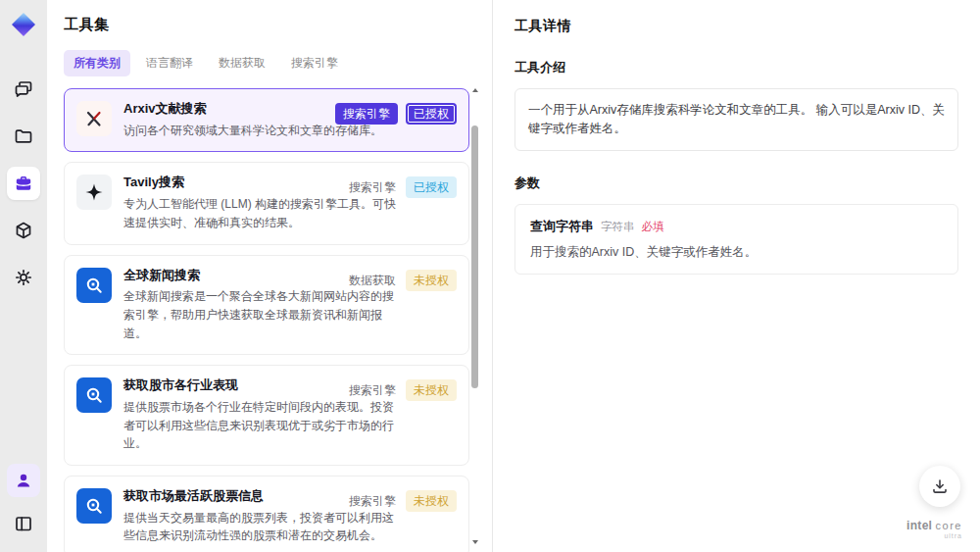  What do you see at coordinates (24, 183) in the screenshot?
I see `briefcase-icon` at bounding box center [24, 183].